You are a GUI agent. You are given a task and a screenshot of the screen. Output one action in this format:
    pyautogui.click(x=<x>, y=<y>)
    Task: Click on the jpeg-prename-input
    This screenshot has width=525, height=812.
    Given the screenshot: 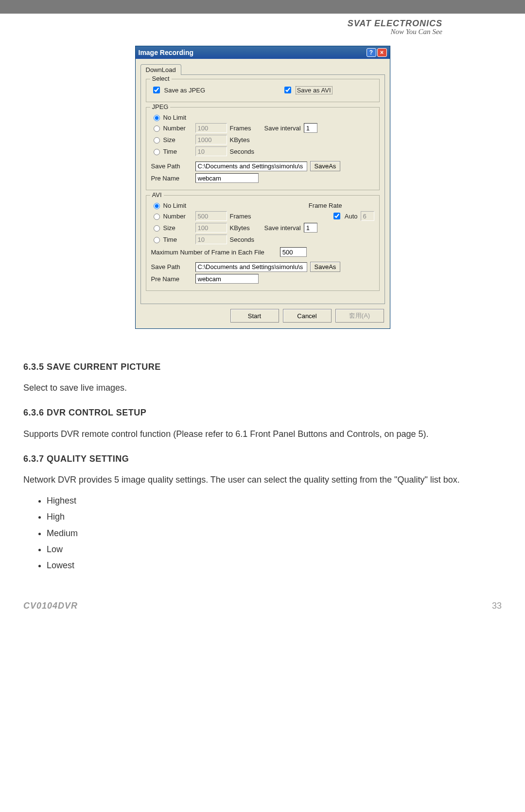 What is the action you would take?
    pyautogui.click(x=227, y=178)
    